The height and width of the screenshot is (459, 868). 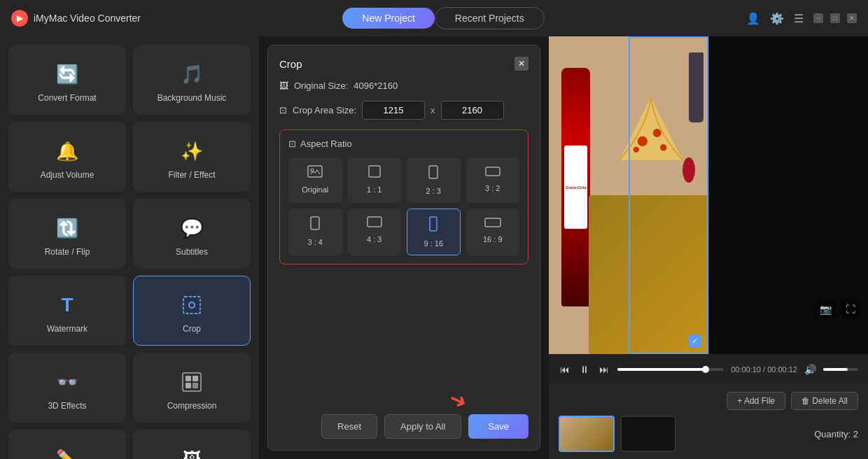 I want to click on screenshot-icon: 🖼, so click(x=192, y=452).